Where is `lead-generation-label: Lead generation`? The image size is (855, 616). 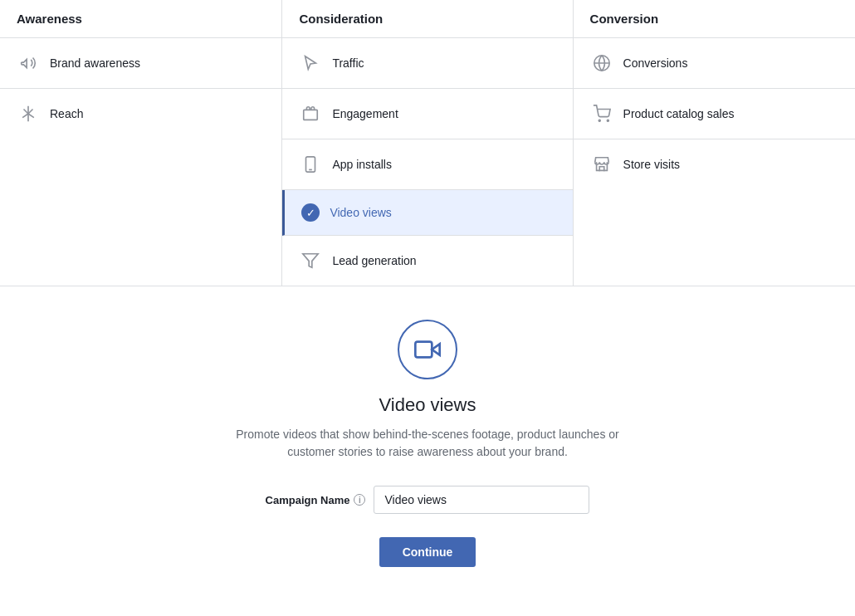
lead-generation-label: Lead generation is located at coordinates (374, 261).